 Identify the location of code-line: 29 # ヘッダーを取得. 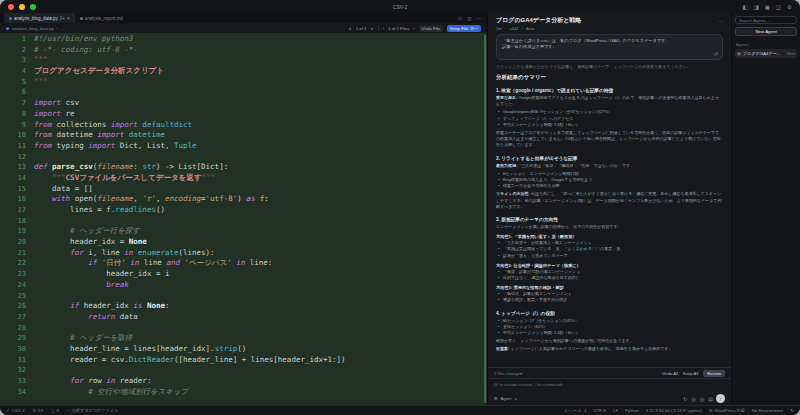
(244, 338).